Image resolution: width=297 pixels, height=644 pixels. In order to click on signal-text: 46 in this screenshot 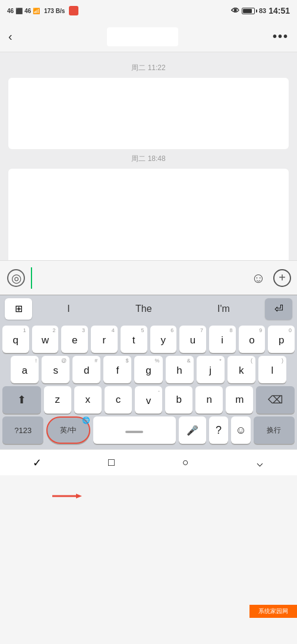, I will do `click(11, 11)`.